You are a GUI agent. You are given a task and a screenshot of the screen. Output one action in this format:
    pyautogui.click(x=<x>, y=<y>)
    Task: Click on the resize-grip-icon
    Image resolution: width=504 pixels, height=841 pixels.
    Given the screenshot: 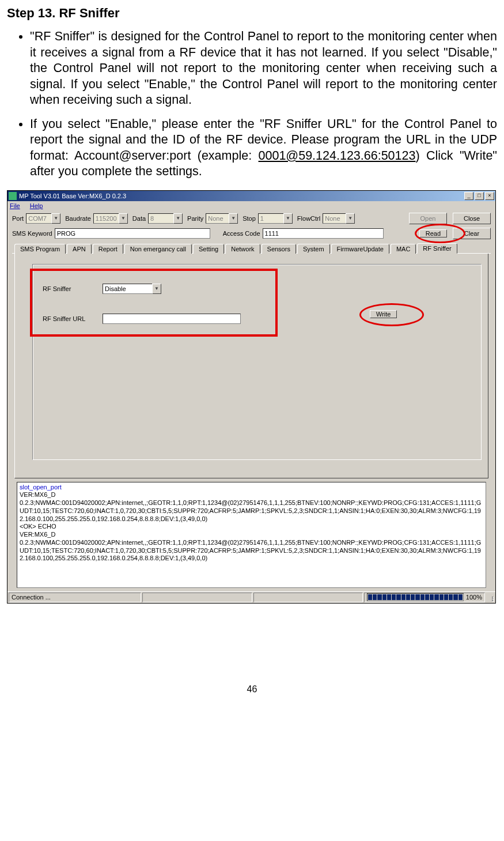 What is the action you would take?
    pyautogui.click(x=490, y=597)
    